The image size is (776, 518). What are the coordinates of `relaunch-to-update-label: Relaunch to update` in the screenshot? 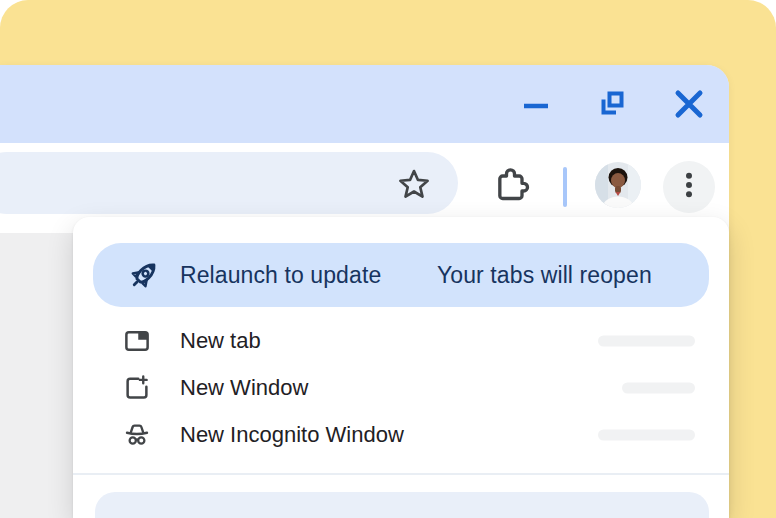 It's located at (280, 275).